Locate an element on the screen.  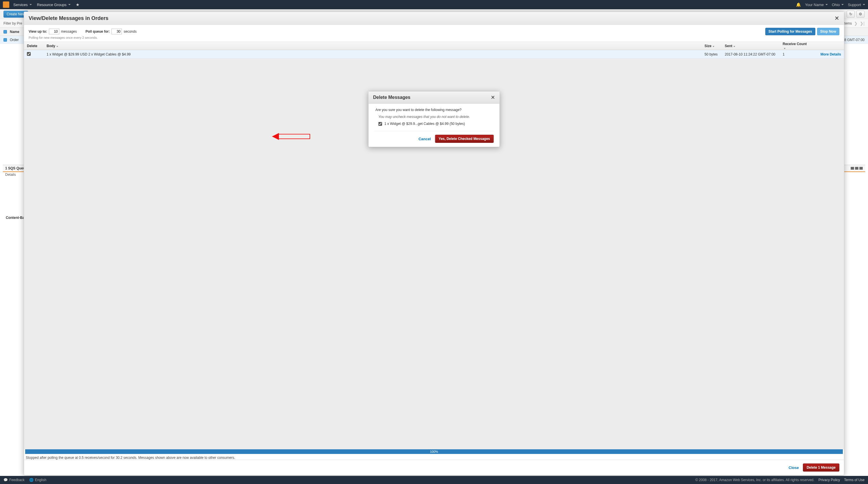
poll-for-input is located at coordinates (117, 32).